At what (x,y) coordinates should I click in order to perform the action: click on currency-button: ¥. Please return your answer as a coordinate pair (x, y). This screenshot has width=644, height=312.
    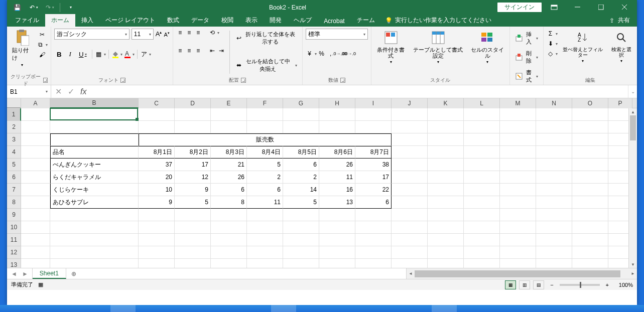
    Looking at the image, I should click on (311, 54).